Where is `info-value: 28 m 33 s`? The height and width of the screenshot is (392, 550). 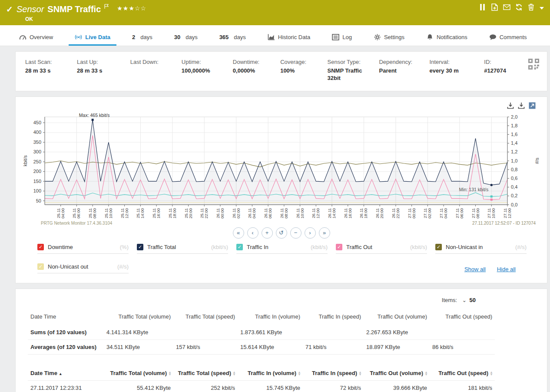
info-value: 28 m 33 s is located at coordinates (102, 71).